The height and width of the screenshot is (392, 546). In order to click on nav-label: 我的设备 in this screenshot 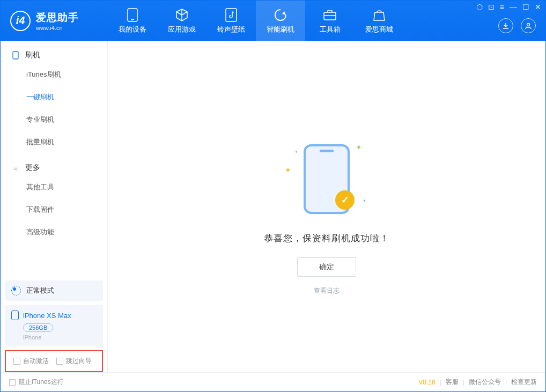, I will do `click(132, 29)`.